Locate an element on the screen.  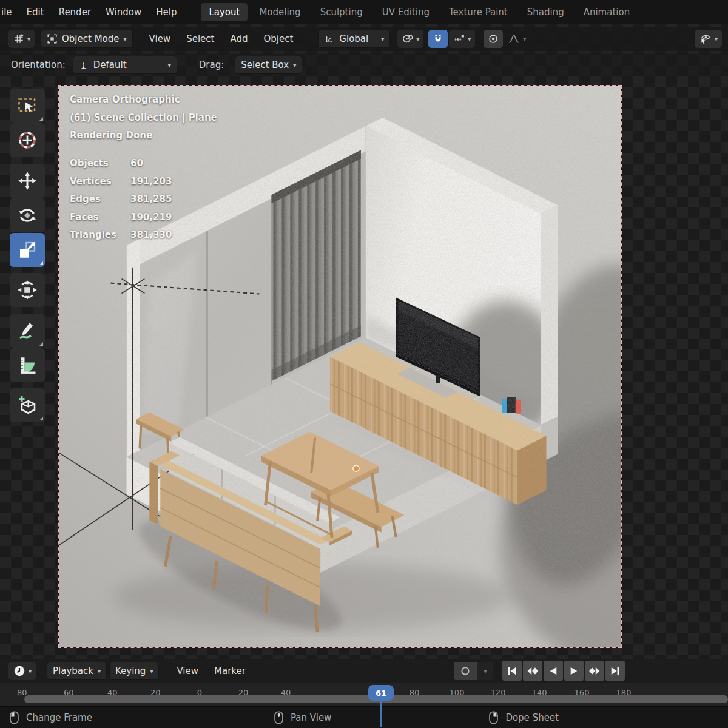
tool-select-box is located at coordinates (27, 106).